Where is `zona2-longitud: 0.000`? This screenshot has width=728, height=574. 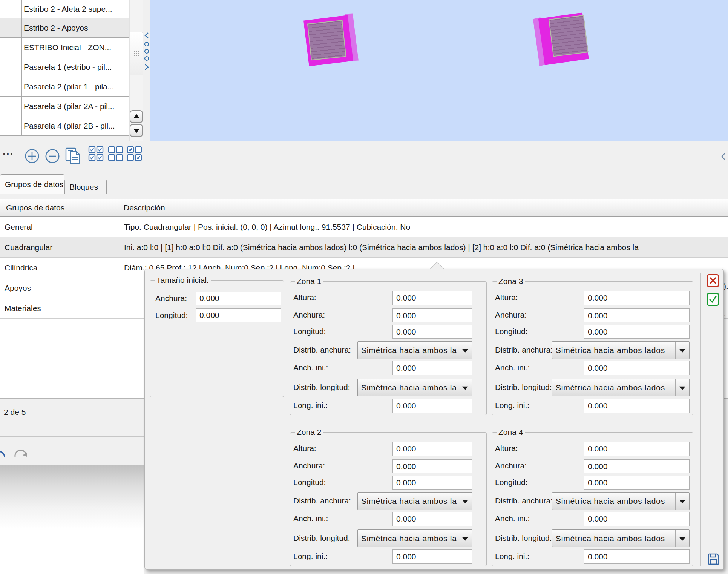 zona2-longitud: 0.000 is located at coordinates (432, 483).